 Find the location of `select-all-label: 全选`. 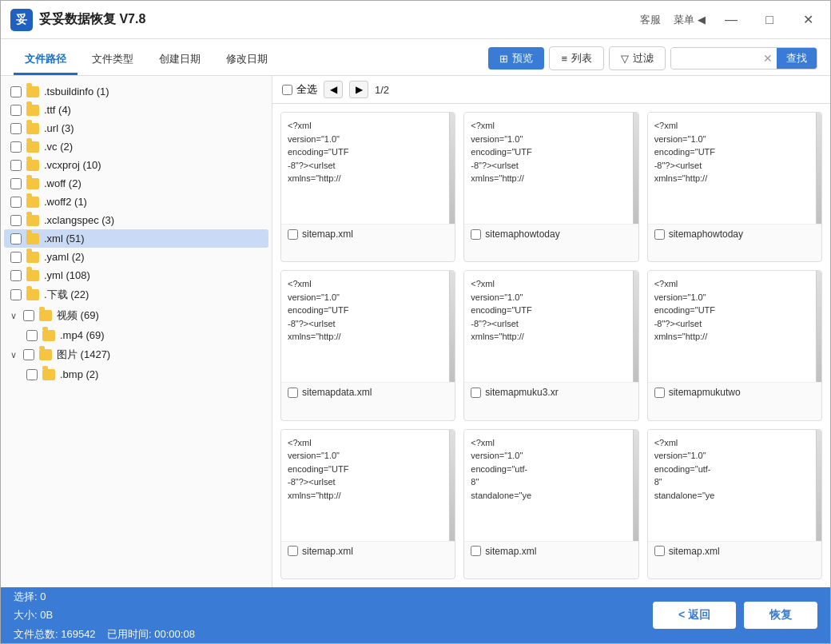

select-all-label: 全选 is located at coordinates (300, 89).